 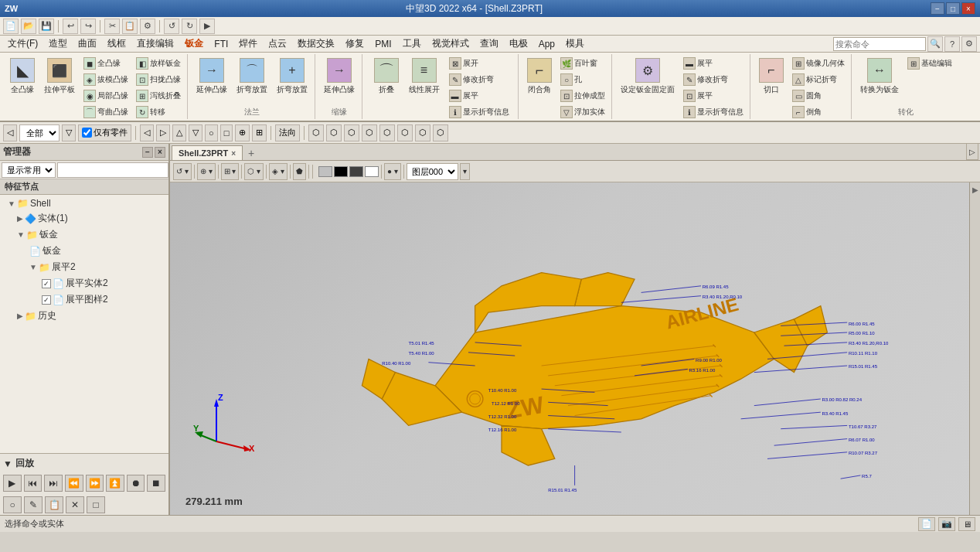 I want to click on ribbon-btn-tuogen: ◈ 拔模凸缘, so click(x=106, y=80).